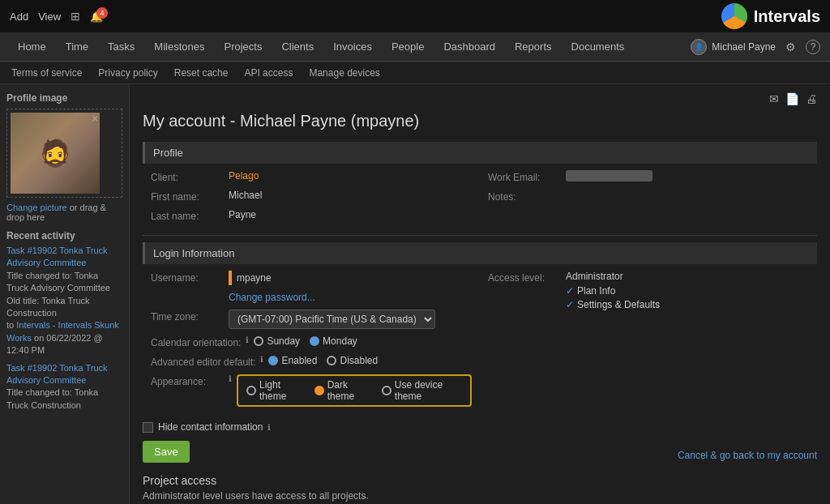  Describe the element at coordinates (323, 361) in the screenshot. I see `advanced-editor-radio-group: Enabled Disabled` at that location.